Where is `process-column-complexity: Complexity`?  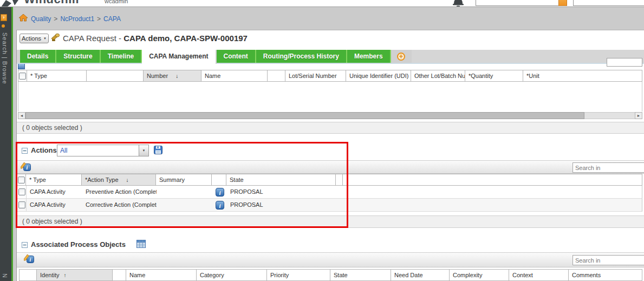 process-column-complexity: Complexity is located at coordinates (479, 275).